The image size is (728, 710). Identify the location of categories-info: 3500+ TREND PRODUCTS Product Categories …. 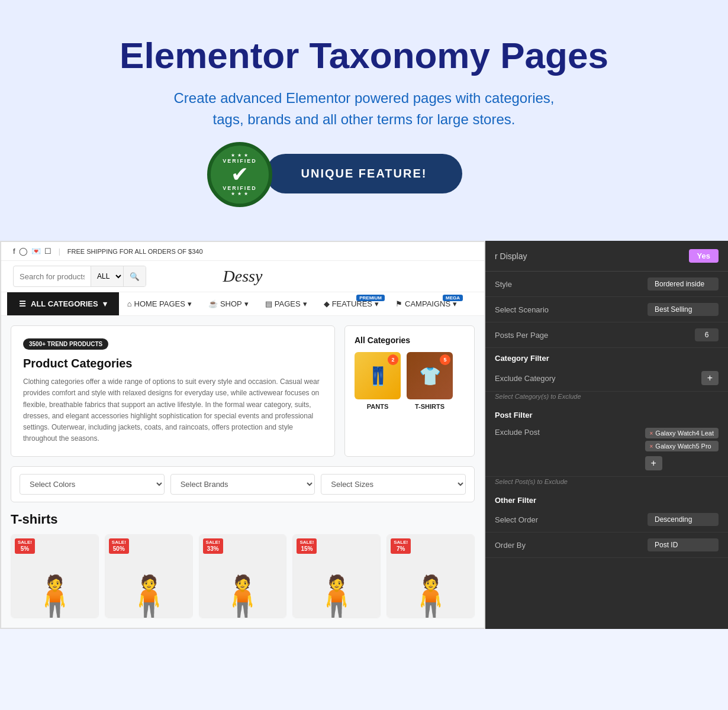
(173, 391).